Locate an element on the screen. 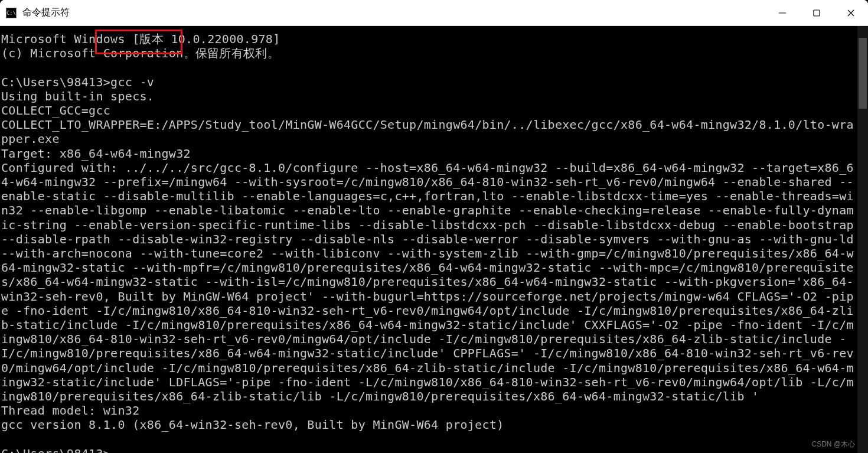 The width and height of the screenshot is (868, 453). close-button is located at coordinates (851, 13).